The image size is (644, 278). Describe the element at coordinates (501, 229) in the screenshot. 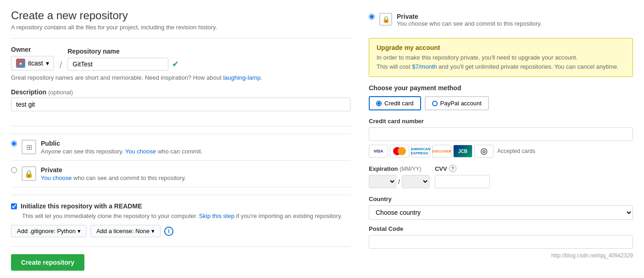

I see `postal-label: Postal Code` at that location.